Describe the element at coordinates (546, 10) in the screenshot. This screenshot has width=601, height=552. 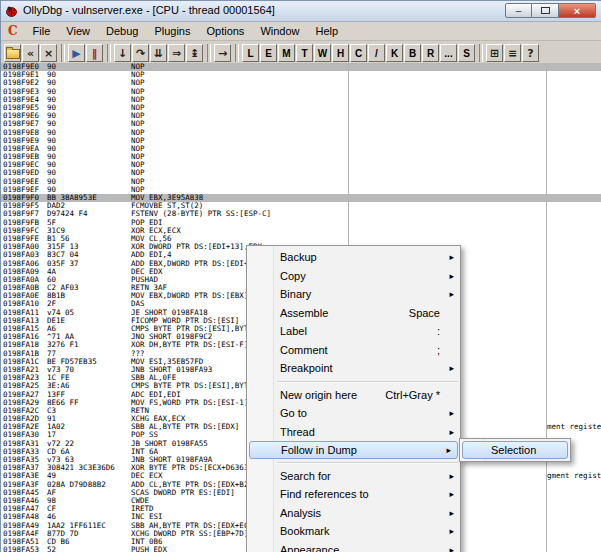
I see `maximize-button` at that location.